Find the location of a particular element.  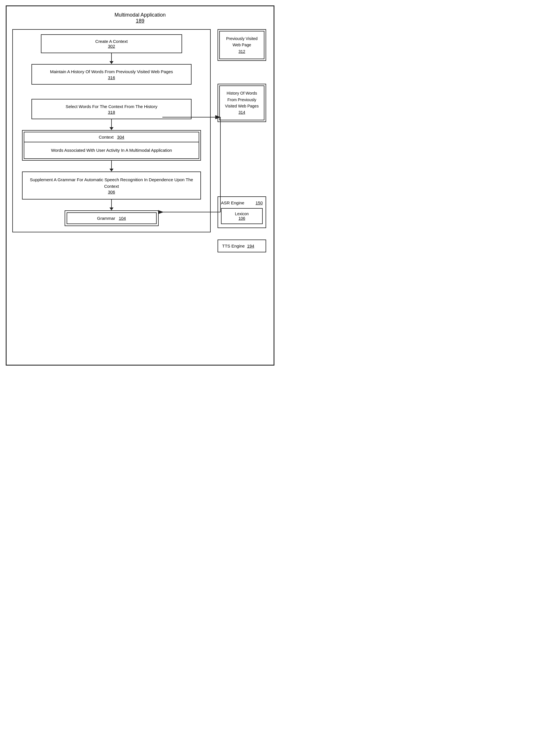

context-header-num: 304 is located at coordinates (121, 137).